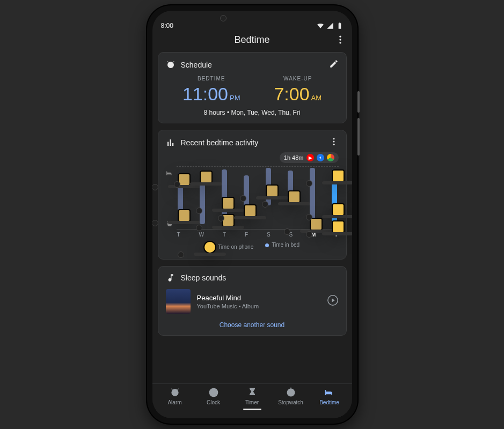  Describe the element at coordinates (175, 396) in the screenshot. I see `nav-alarm: Alarm` at that location.